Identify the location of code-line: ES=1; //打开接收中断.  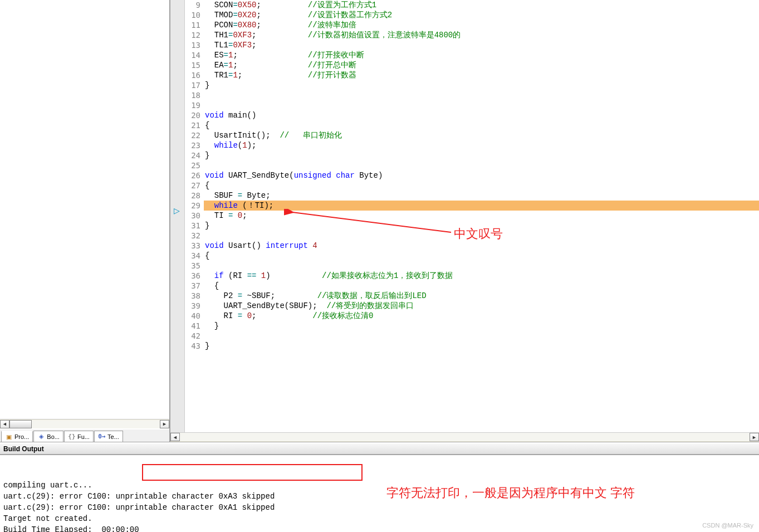
(481, 55).